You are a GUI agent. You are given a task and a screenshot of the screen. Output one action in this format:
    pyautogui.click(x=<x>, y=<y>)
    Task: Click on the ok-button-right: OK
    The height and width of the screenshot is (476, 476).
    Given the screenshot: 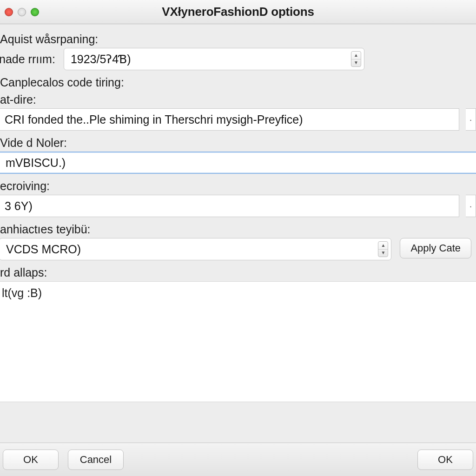 What is the action you would take?
    pyautogui.click(x=445, y=460)
    